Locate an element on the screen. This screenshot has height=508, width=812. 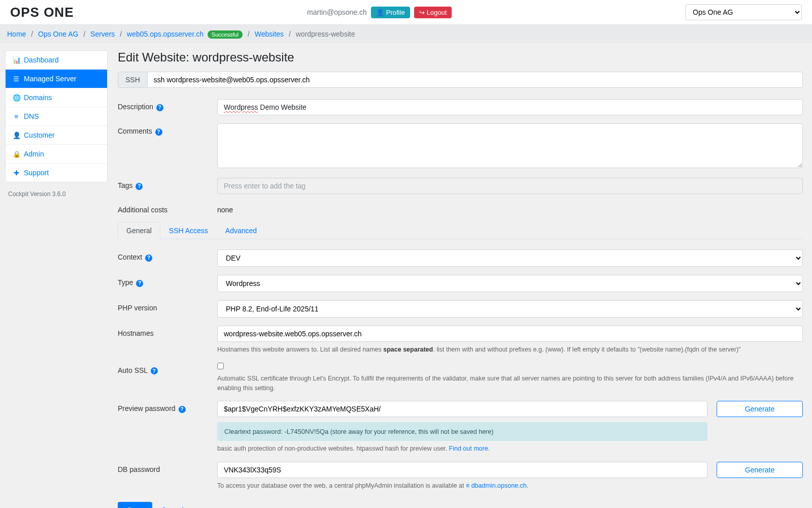
db-password-input is located at coordinates (462, 470).